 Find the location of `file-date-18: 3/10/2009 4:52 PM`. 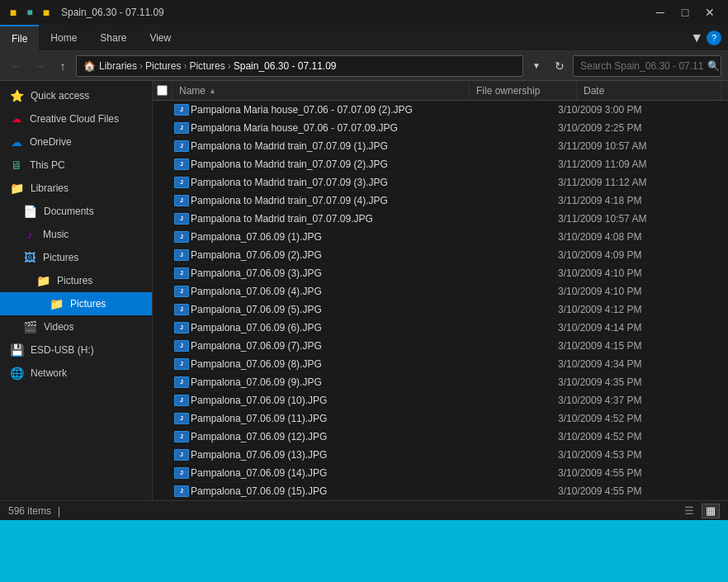

file-date-18: 3/10/2009 4:52 PM is located at coordinates (643, 437).